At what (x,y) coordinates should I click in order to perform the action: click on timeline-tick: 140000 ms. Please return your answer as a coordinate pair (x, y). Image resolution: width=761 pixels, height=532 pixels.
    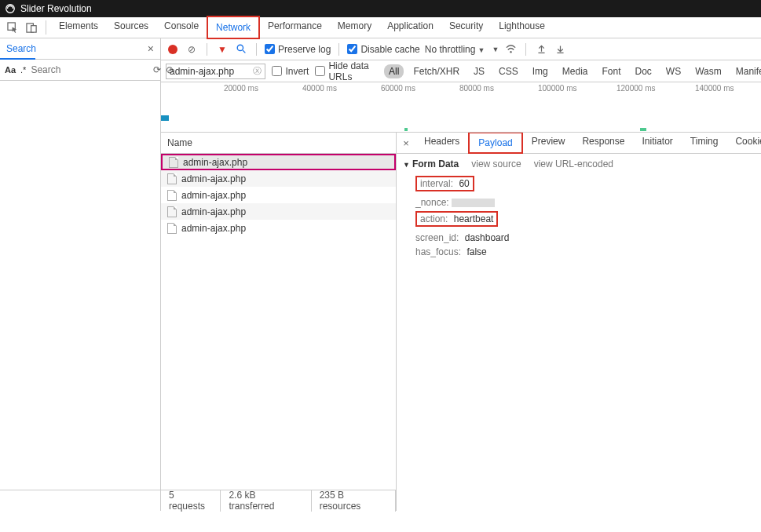
    Looking at the image, I should click on (715, 88).